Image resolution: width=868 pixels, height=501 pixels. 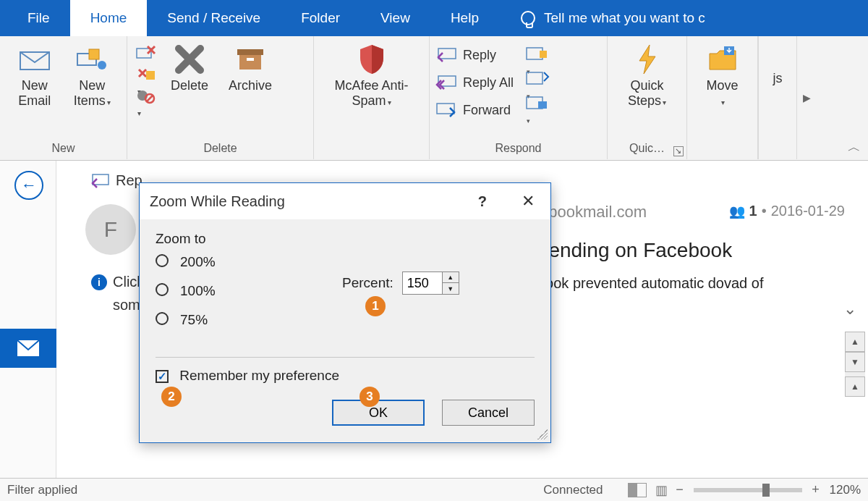 What do you see at coordinates (146, 75) in the screenshot?
I see `cleanup-icon: ▾` at bounding box center [146, 75].